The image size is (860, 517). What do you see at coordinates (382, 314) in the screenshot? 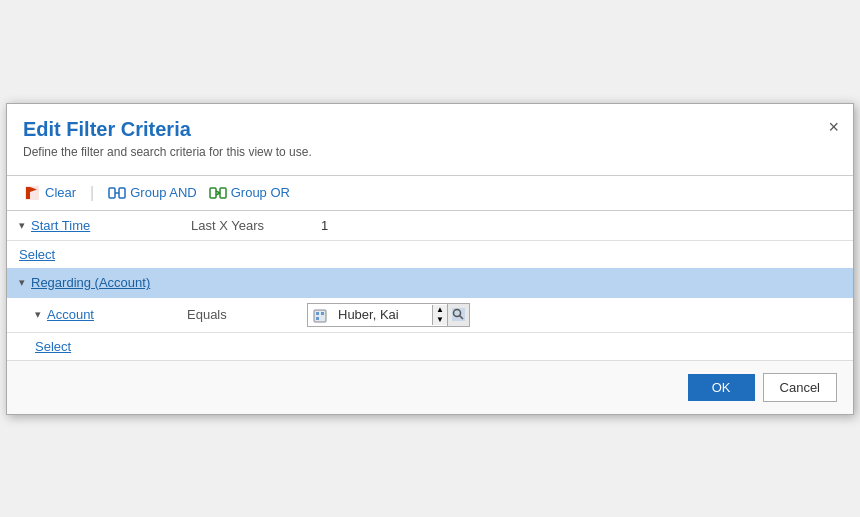
I see `account-value-text: Huber, Kai` at bounding box center [382, 314].